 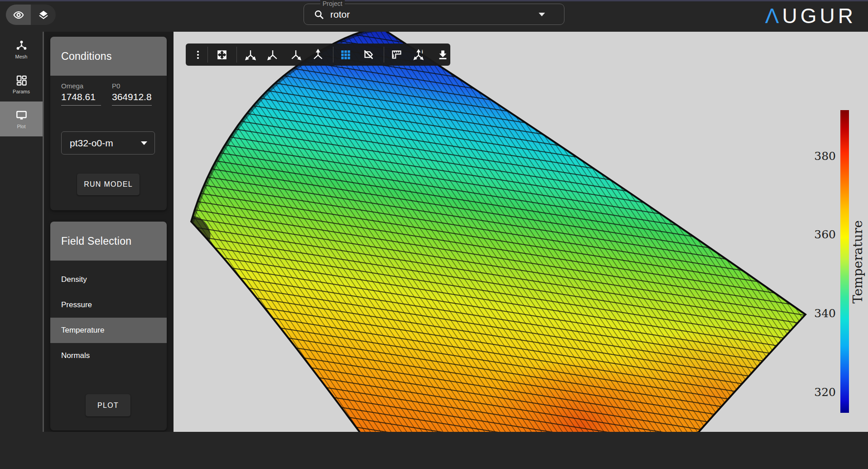 I want to click on view-isometric-icon, so click(x=251, y=55).